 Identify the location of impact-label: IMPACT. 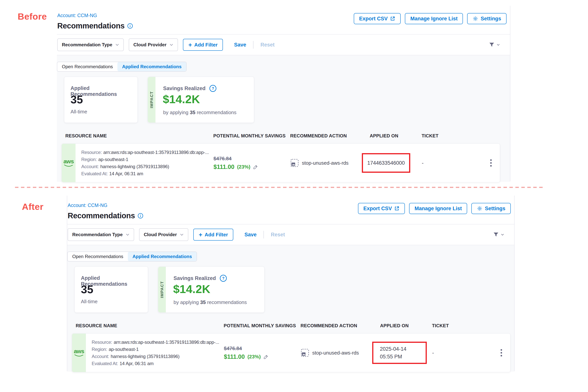
(162, 290).